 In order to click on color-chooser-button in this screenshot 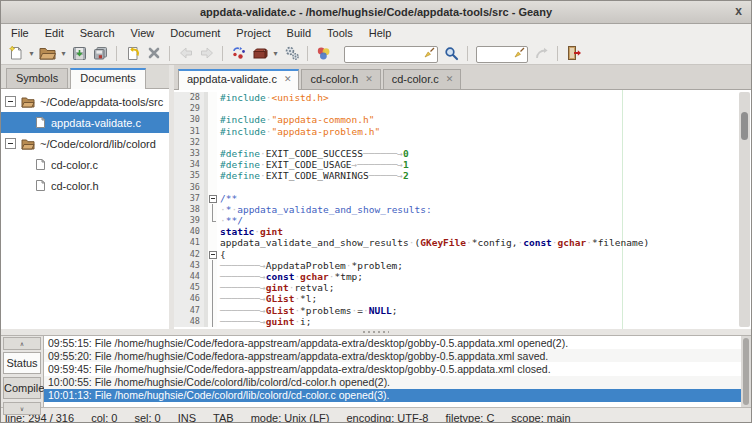, I will do `click(324, 53)`.